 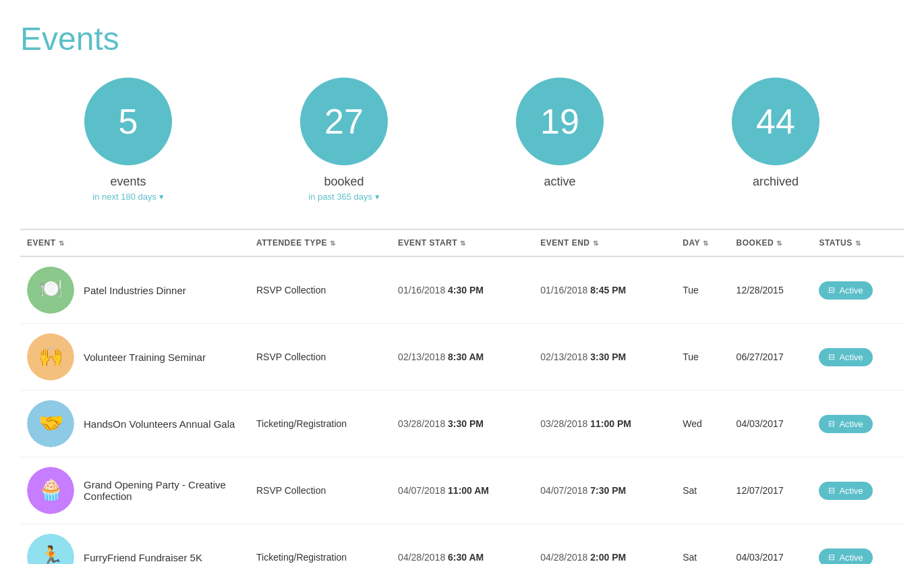 What do you see at coordinates (159, 424) in the screenshot?
I see `event-name-3: HandsOn Volunteers Annual Gala` at bounding box center [159, 424].